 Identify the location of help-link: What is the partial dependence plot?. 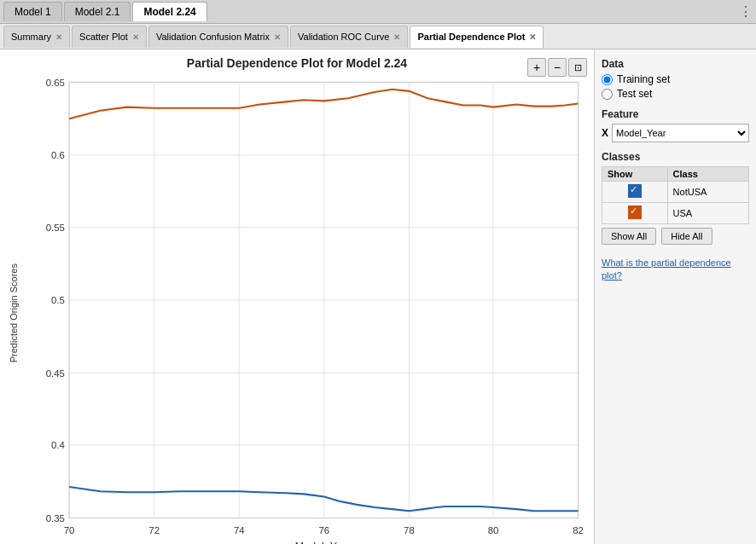
(676, 269).